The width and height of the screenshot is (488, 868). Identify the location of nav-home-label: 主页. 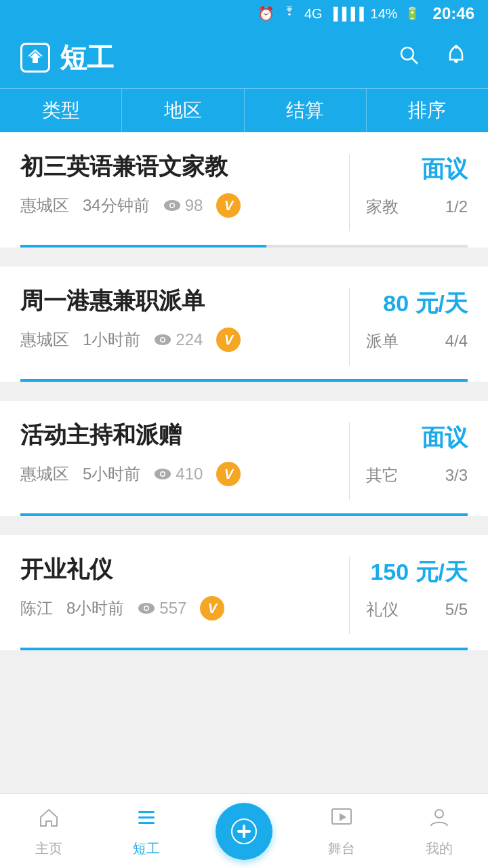
(49, 849).